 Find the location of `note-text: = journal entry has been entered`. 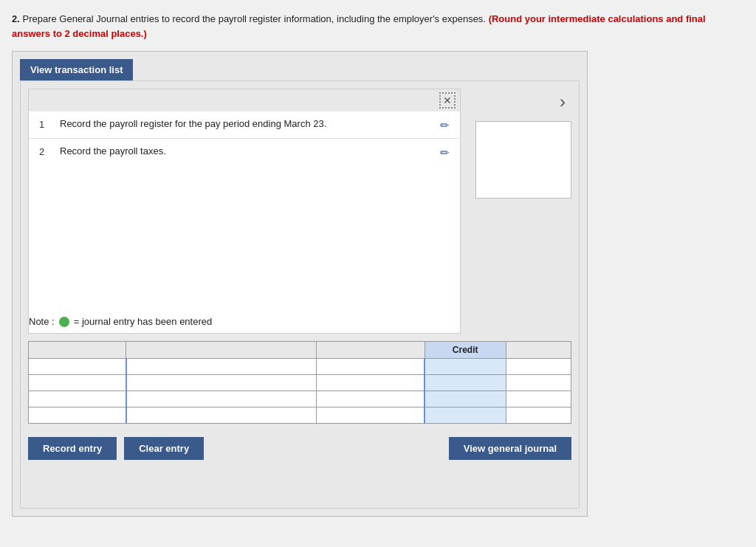

note-text: = journal entry has been entered is located at coordinates (143, 322).